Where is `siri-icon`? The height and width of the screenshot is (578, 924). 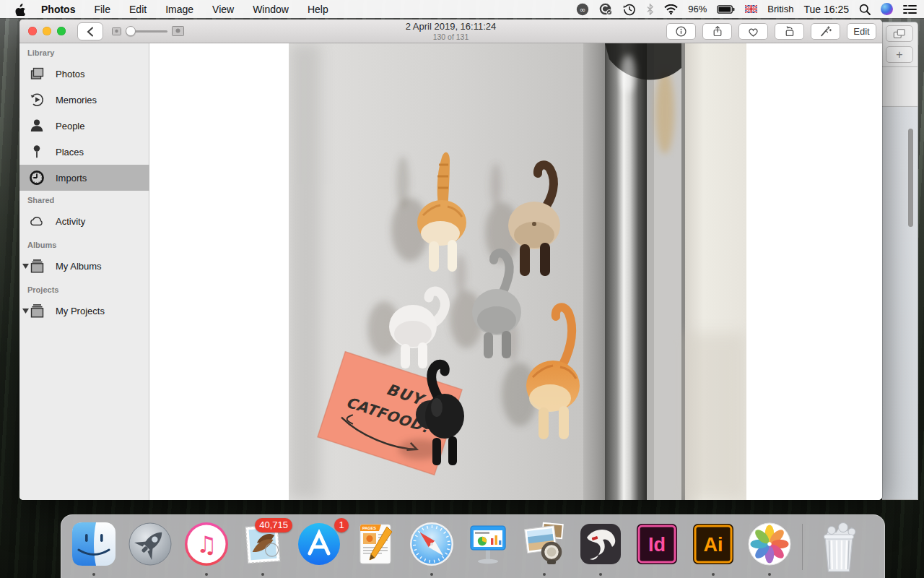 siri-icon is located at coordinates (886, 9).